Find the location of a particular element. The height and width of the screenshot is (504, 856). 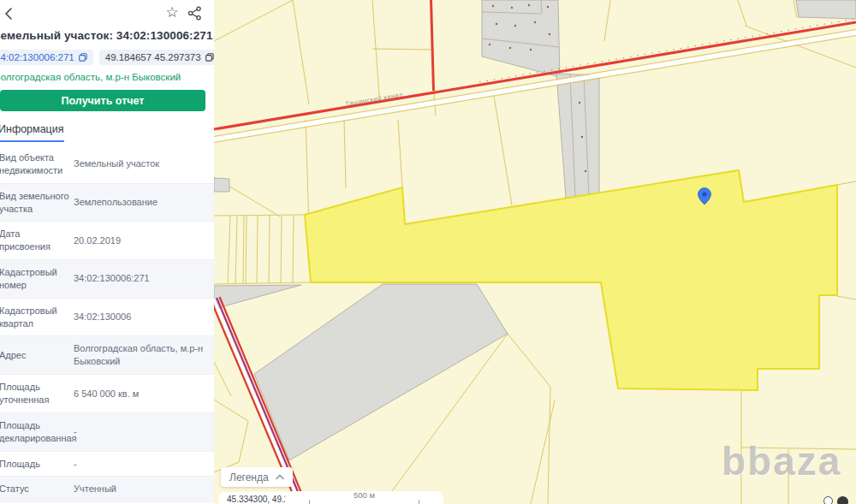

cadastral-number-text: 34:02:130006:271 is located at coordinates (38, 57).